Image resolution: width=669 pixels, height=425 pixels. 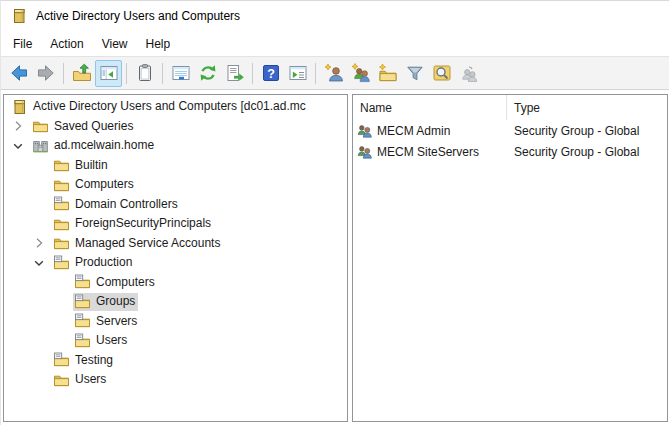 What do you see at coordinates (46, 73) in the screenshot?
I see `forward-arrow-icon` at bounding box center [46, 73].